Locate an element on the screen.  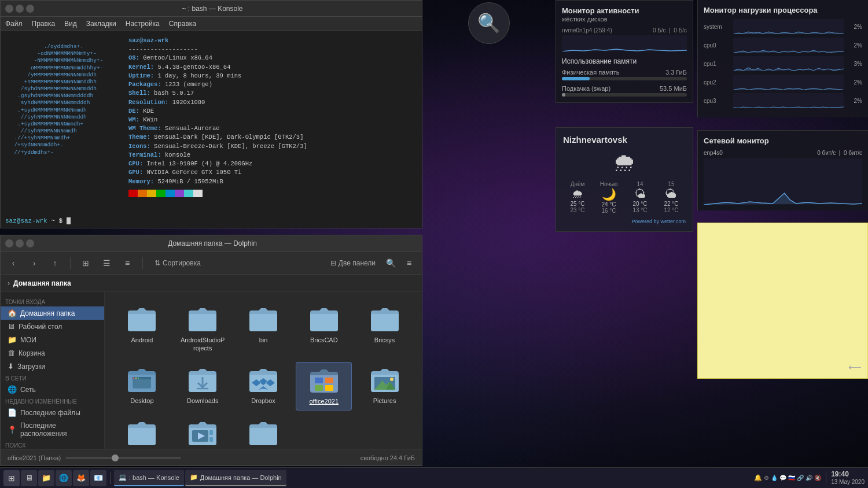
fm-item-bricscad: BricsCAD is located at coordinates (324, 330).